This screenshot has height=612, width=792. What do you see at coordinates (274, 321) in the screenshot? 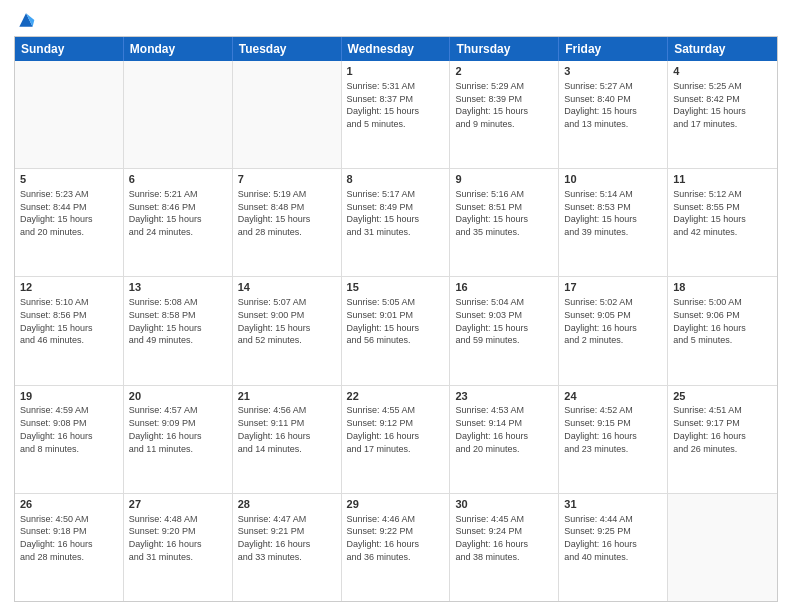
I see `day-info: Sunrise: 5:07 AM Sunset: 9:00 PM Dayligh…` at bounding box center [274, 321].